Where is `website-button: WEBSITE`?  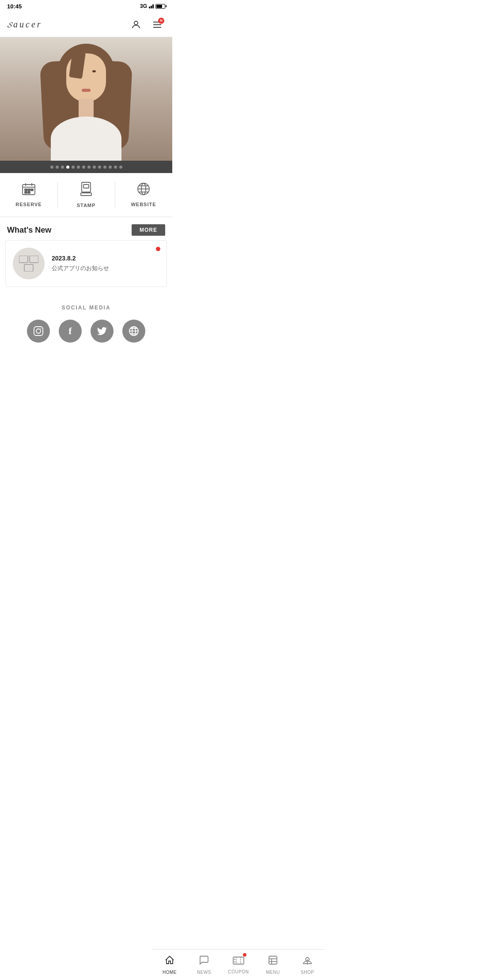 website-button: WEBSITE is located at coordinates (144, 195).